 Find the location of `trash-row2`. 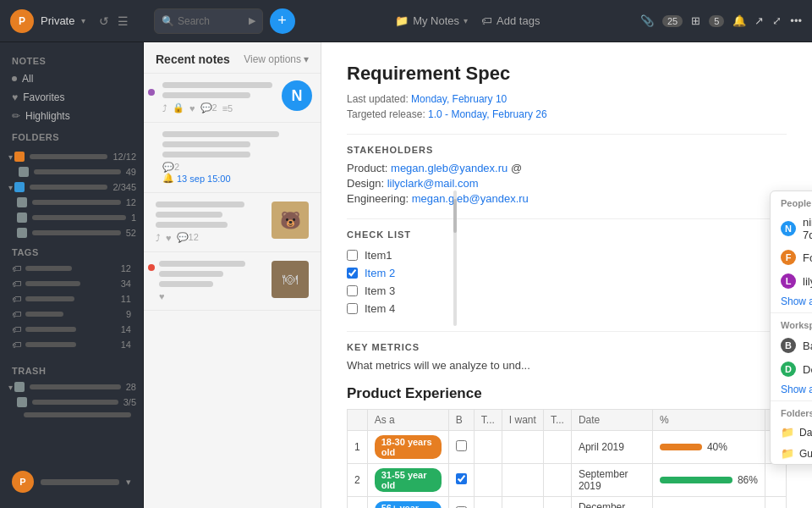

trash-row2 is located at coordinates (71, 415).